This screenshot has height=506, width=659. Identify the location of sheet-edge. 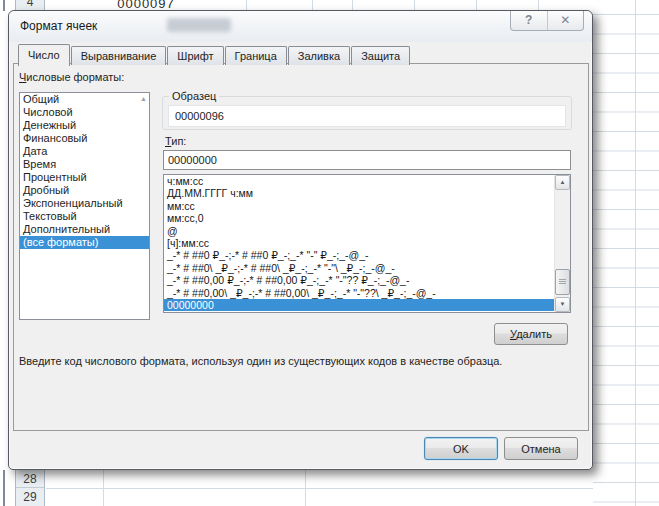
(4, 6).